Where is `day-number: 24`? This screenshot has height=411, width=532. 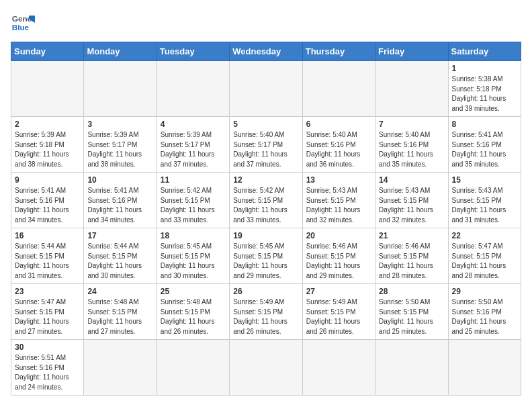 day-number: 24 is located at coordinates (120, 291).